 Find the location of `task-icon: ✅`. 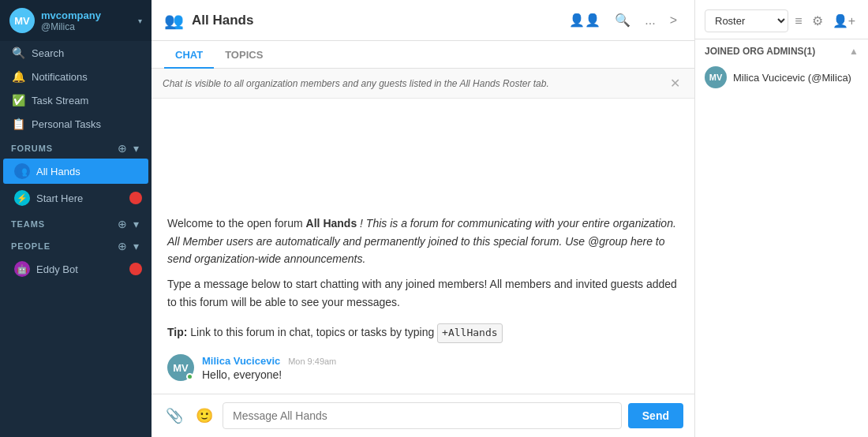

task-icon: ✅ is located at coordinates (18, 100).